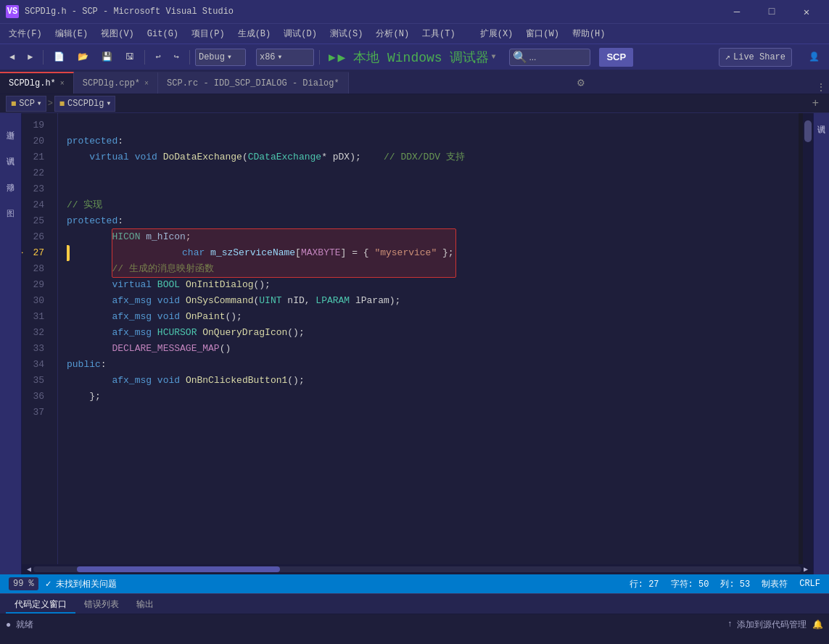 Image resolution: width=829 pixels, height=644 pixels. What do you see at coordinates (589, 33) in the screenshot?
I see `menu-help: 帮助(H)` at bounding box center [589, 33].